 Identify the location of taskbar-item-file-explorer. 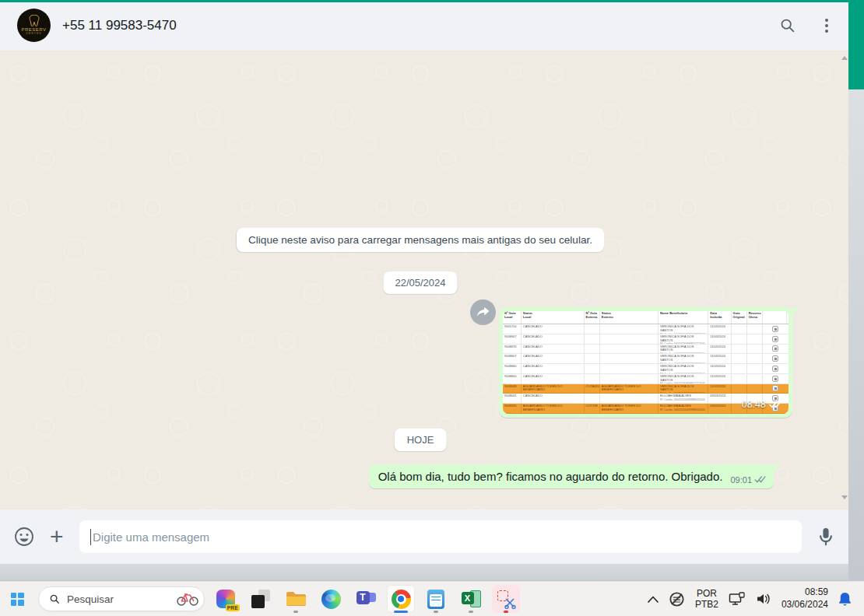
(296, 599).